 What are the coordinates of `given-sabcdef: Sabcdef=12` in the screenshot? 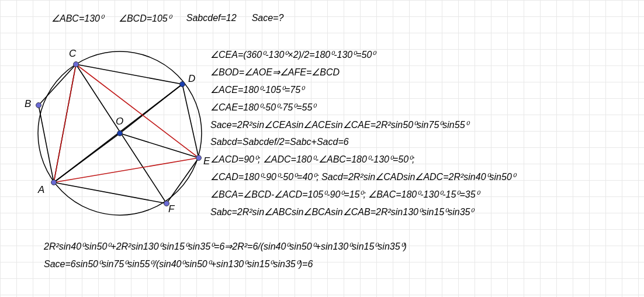 It's located at (212, 19).